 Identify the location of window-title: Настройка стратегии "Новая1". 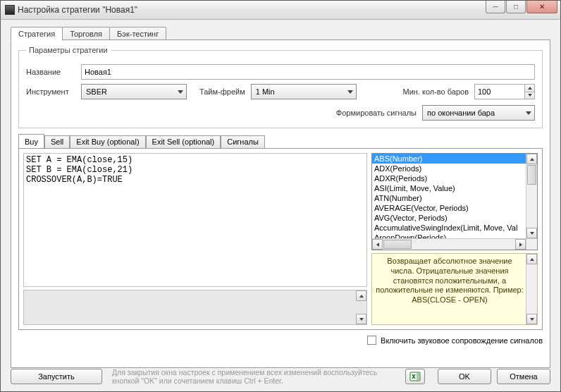
(78, 10).